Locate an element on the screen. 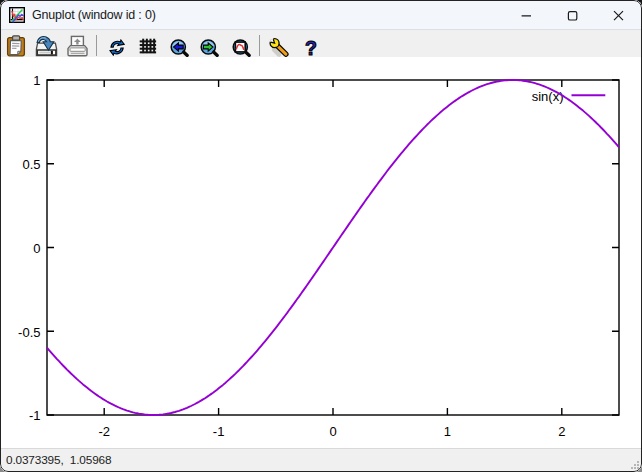 Image resolution: width=642 pixels, height=472 pixels. svg-text: -0.5 is located at coordinates (29, 332).